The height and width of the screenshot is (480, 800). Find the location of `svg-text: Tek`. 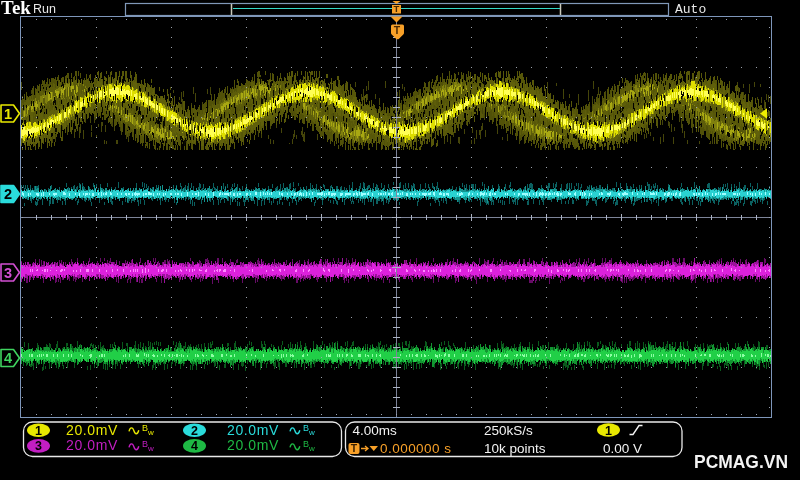

svg-text: Tek is located at coordinates (16, 9).